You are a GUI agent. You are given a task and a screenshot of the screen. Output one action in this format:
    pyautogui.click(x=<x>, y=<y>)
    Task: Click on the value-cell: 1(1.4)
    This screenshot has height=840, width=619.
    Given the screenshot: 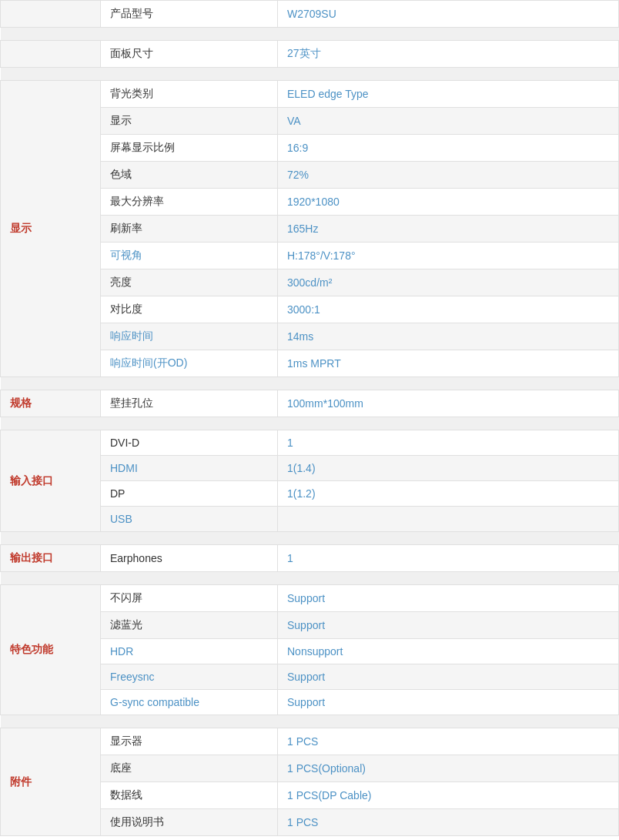 What is the action you would take?
    pyautogui.click(x=448, y=468)
    